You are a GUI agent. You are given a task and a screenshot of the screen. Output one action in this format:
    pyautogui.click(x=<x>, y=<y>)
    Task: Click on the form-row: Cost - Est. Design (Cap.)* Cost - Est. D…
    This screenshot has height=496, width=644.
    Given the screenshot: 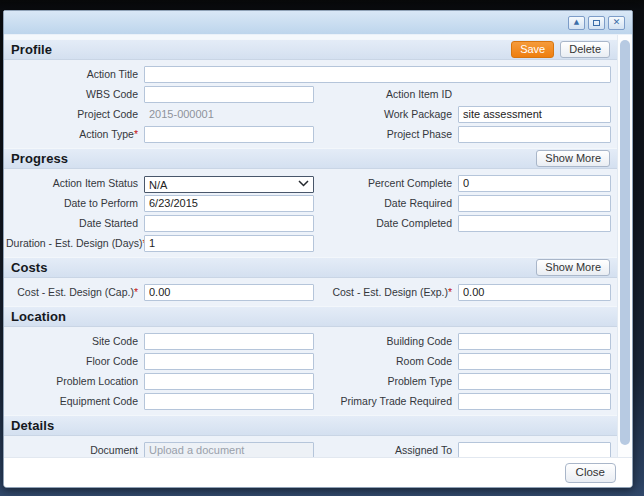 What is the action you would take?
    pyautogui.click(x=308, y=292)
    